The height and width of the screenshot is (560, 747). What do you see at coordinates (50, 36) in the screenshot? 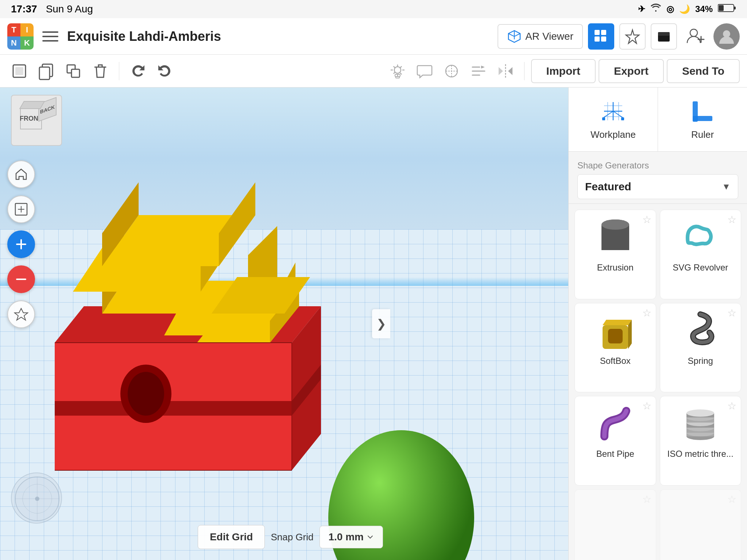
I see `hamburger-menu-button` at bounding box center [50, 36].